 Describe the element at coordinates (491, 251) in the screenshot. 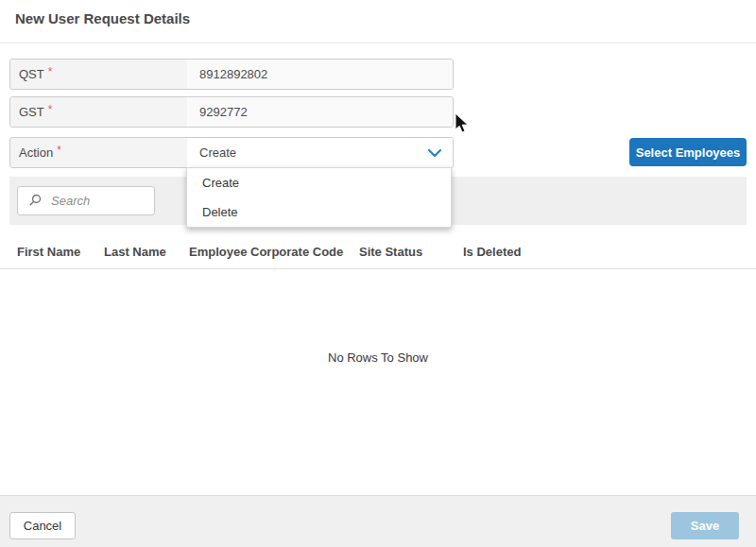

I see `column-header-is-deleted: Is Deleted` at that location.